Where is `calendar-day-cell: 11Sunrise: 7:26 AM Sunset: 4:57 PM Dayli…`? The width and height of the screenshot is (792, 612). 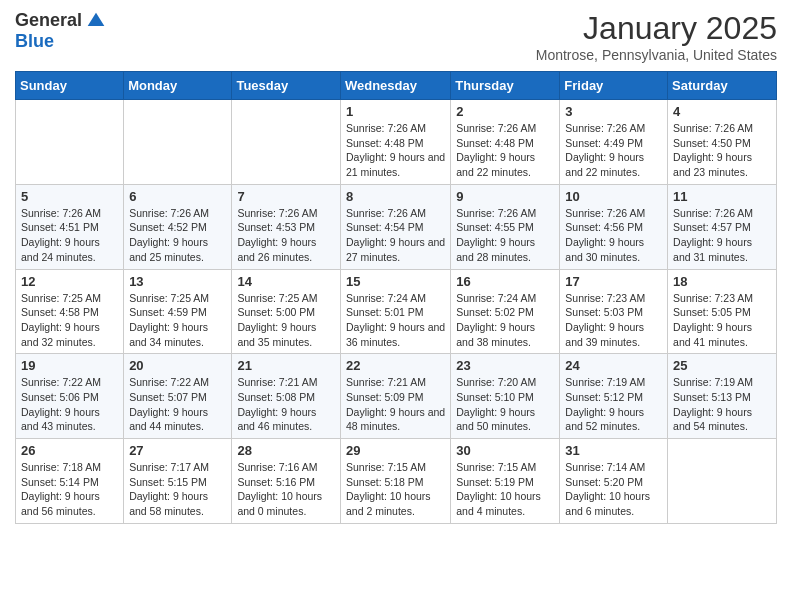 calendar-day-cell: 11Sunrise: 7:26 AM Sunset: 4:57 PM Dayli… is located at coordinates (722, 226).